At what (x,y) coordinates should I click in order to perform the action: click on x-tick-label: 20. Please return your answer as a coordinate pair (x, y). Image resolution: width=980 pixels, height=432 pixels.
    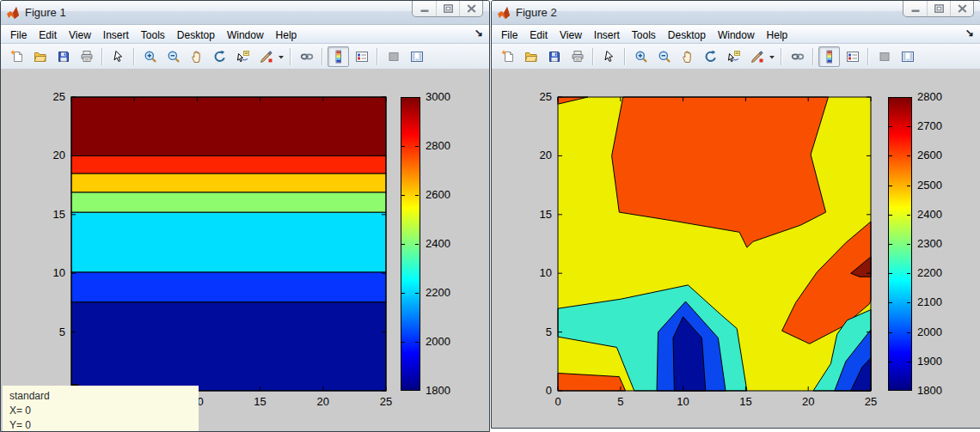
    Looking at the image, I should click on (323, 402).